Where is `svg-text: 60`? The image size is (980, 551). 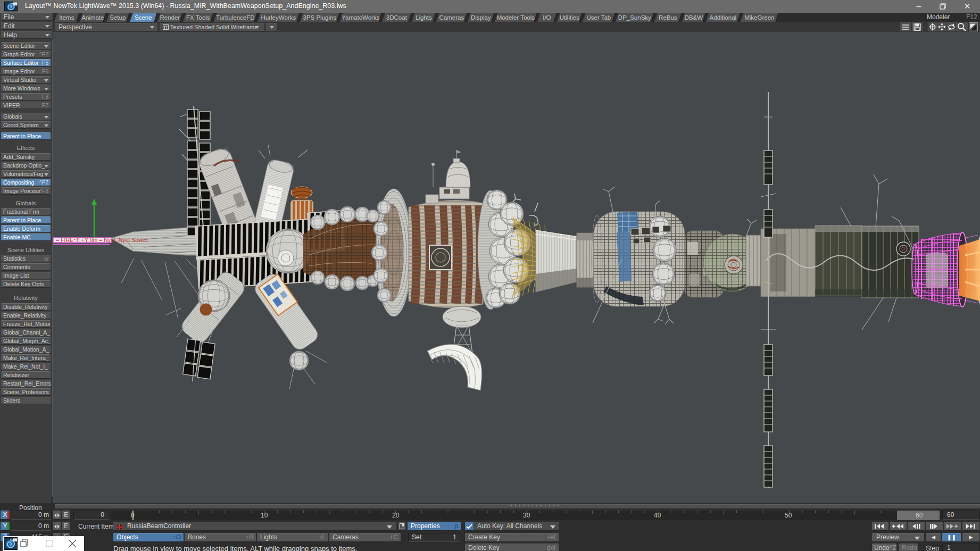 svg-text: 60 is located at coordinates (919, 515).